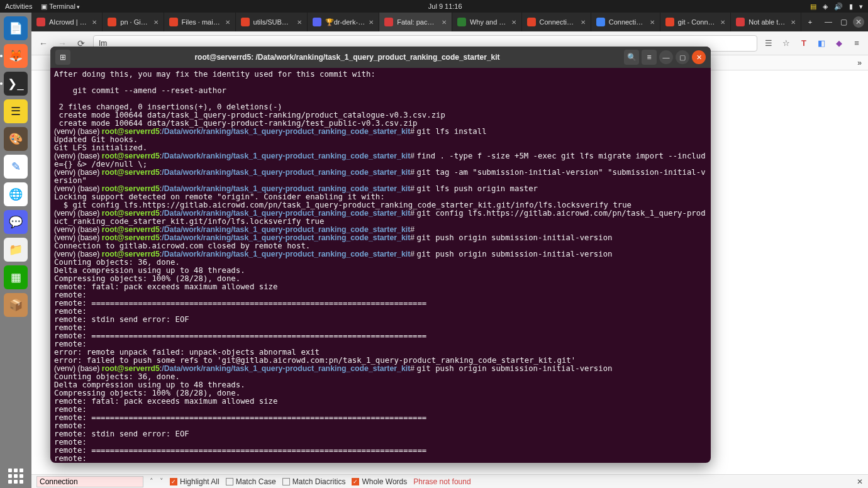 This screenshot has height=488, width=868. What do you see at coordinates (487, 22) in the screenshot?
I see `browser-tab: Why and How✕` at bounding box center [487, 22].